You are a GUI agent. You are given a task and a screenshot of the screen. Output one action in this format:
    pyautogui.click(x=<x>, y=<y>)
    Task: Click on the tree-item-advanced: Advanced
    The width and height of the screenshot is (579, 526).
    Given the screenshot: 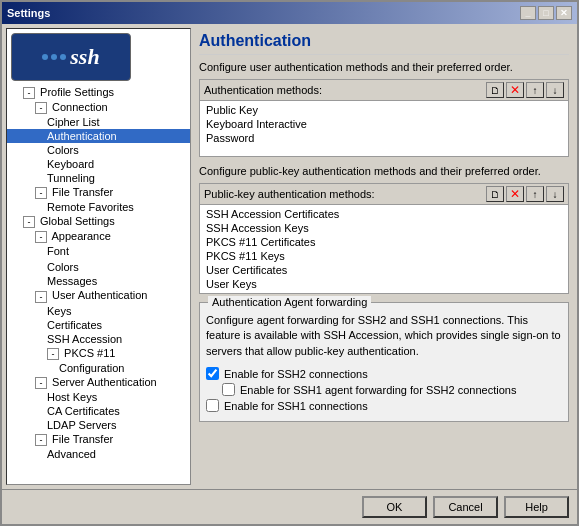 What is the action you would take?
    pyautogui.click(x=98, y=454)
    